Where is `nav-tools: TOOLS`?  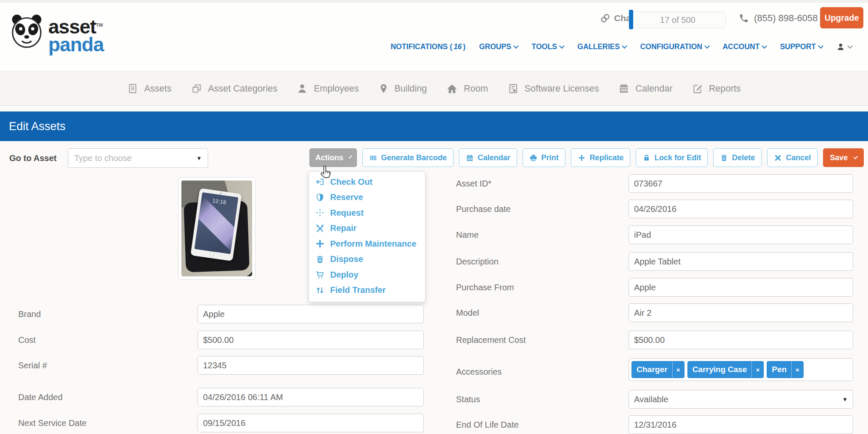
nav-tools: TOOLS is located at coordinates (548, 47).